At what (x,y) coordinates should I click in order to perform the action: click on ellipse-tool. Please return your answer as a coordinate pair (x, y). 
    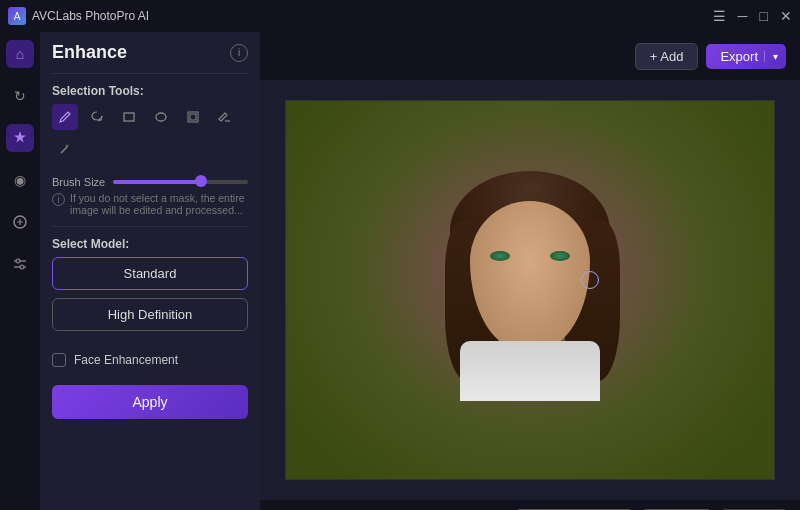
    Looking at the image, I should click on (161, 117).